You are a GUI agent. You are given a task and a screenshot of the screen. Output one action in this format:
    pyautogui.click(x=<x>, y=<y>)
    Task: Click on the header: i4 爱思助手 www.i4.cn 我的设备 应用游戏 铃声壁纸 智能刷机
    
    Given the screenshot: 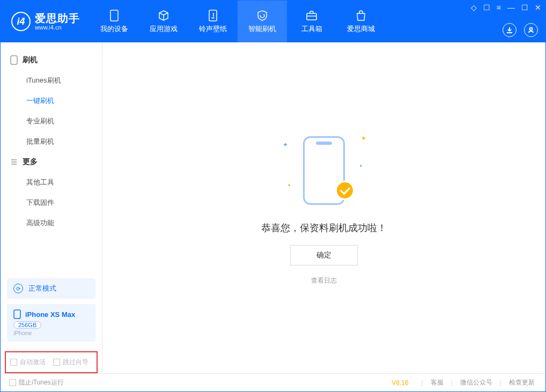 What is the action you would take?
    pyautogui.click(x=273, y=21)
    